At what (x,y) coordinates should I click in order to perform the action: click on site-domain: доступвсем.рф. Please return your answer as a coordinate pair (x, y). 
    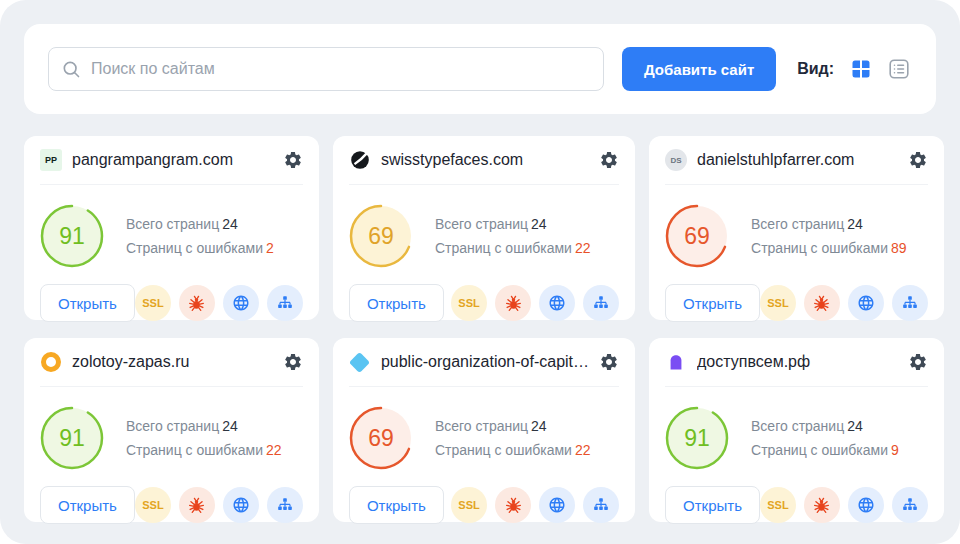
    Looking at the image, I should click on (798, 362).